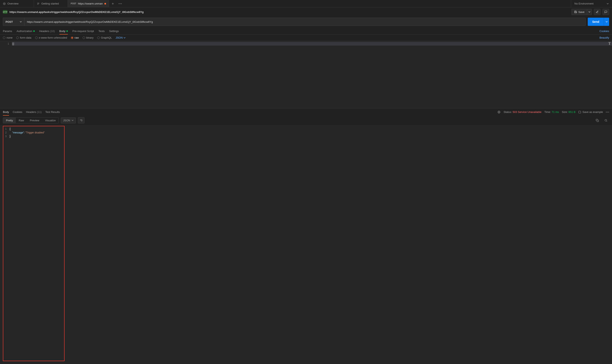 This screenshot has height=364, width=612. I want to click on resp-tab-test-results: Test Results, so click(53, 112).